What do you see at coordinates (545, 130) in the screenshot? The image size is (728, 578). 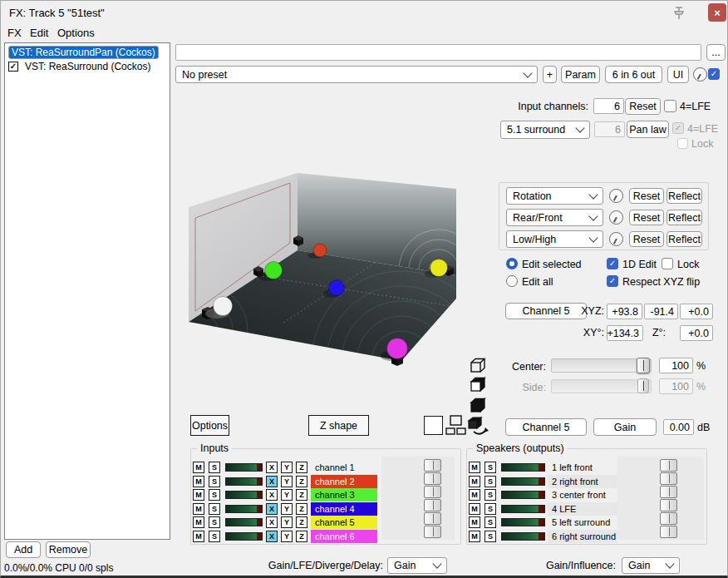 I see `speaker-layout-dropdown: 5.1 surround` at bounding box center [545, 130].